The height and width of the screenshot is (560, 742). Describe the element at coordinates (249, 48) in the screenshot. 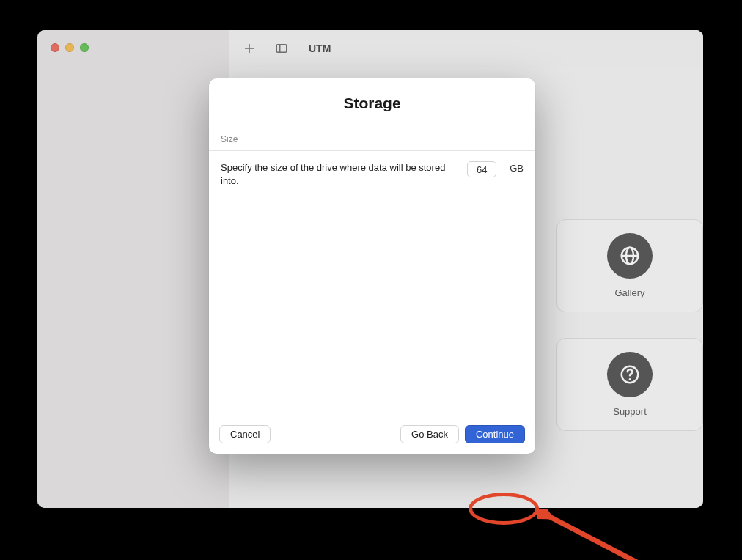

I see `new-vm-button` at that location.